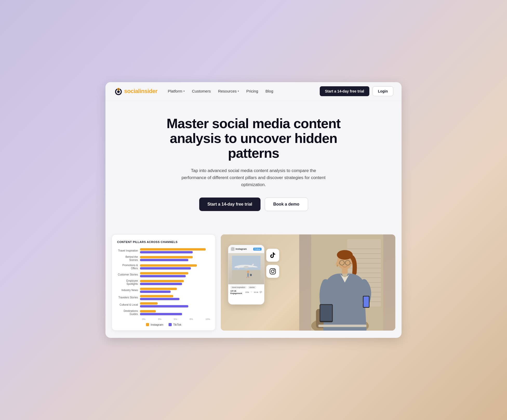 The image size is (507, 420). I want to click on bar-label: Behind the Scenes, so click(129, 259).